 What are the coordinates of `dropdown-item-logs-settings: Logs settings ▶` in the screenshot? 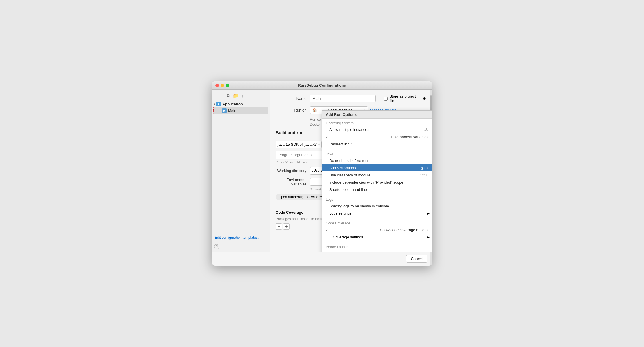 It's located at (377, 213).